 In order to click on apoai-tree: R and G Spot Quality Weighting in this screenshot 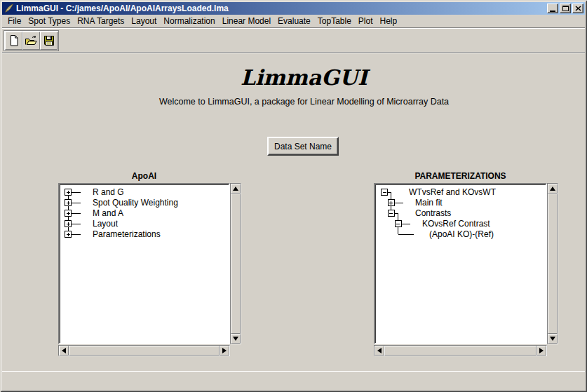, I will do `click(146, 265)`.